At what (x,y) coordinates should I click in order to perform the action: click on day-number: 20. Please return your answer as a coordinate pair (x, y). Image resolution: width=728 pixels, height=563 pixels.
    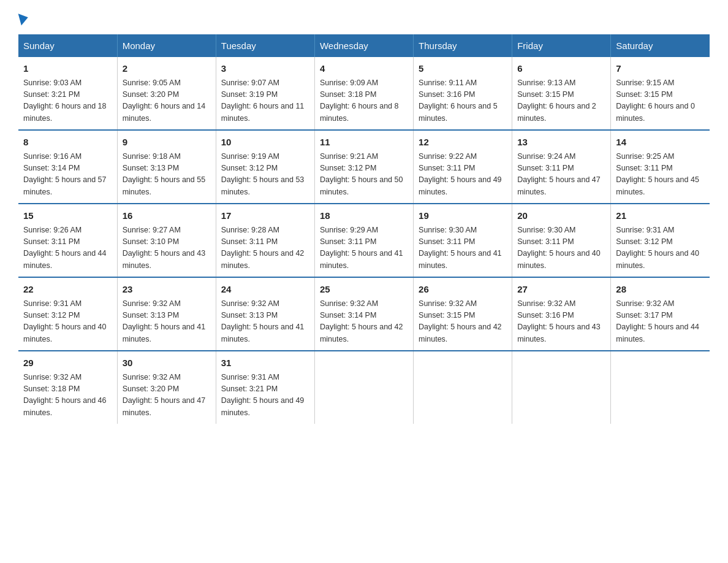
    Looking at the image, I should click on (561, 216).